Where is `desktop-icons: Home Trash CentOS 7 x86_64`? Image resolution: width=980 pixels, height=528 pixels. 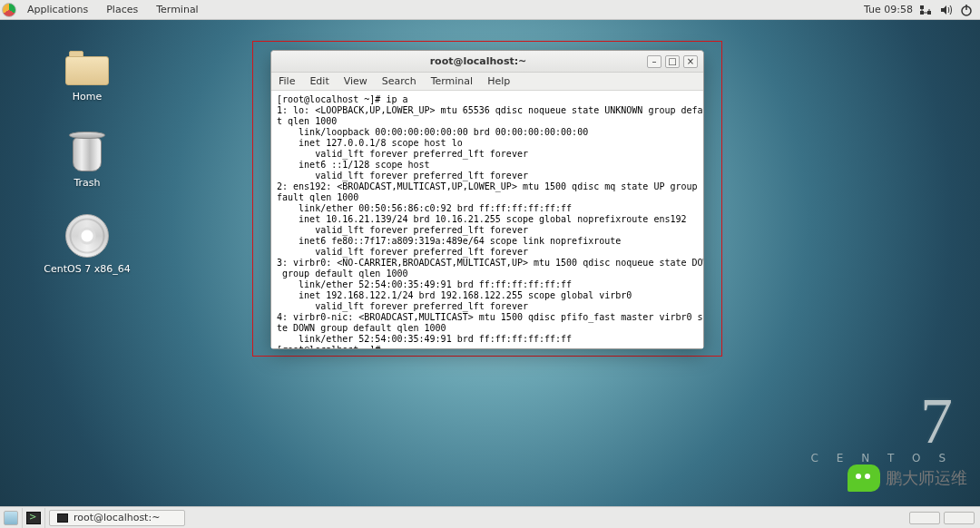
desktop-icons: Home Trash CentOS 7 x86_64 is located at coordinates (87, 163).